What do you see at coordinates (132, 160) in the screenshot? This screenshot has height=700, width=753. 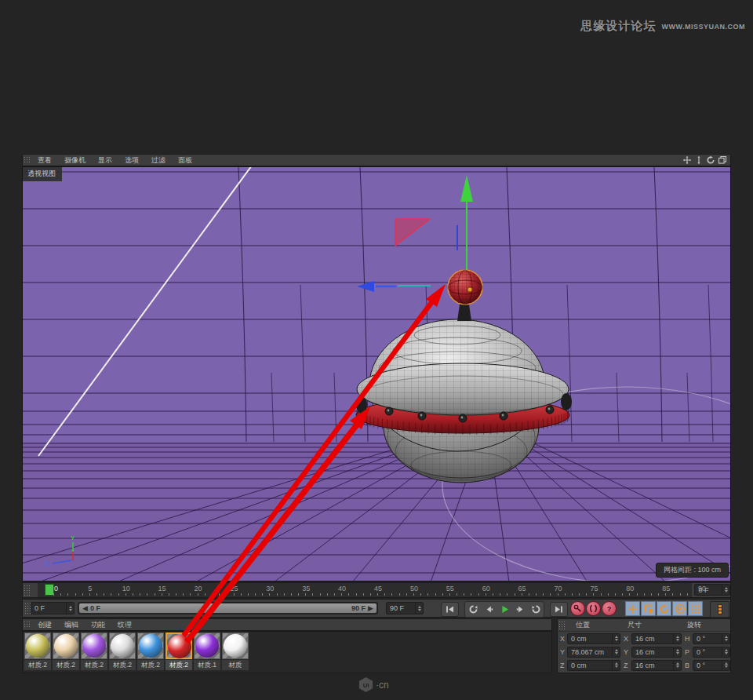 I see `viewport-menu-item: 选项` at bounding box center [132, 160].